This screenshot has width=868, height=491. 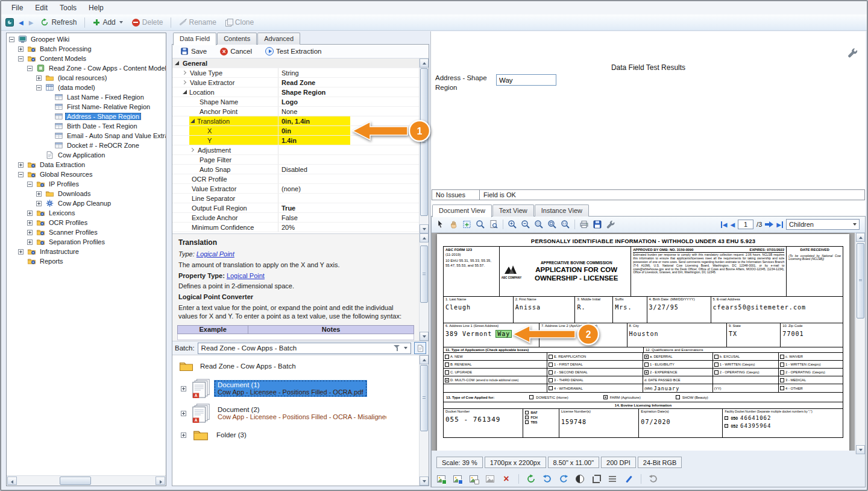 What do you see at coordinates (295, 73) in the screenshot?
I see `property-row: Value TypeString` at bounding box center [295, 73].